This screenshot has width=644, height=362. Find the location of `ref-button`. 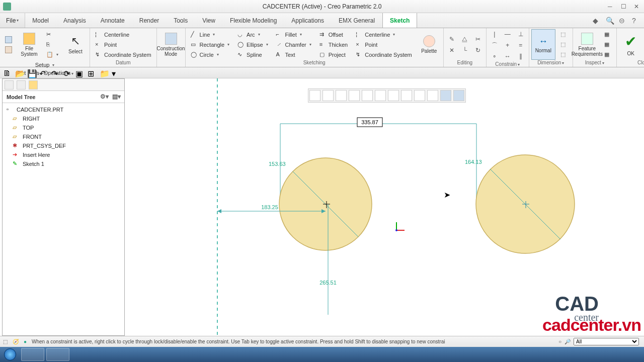

ref-button is located at coordinates (9, 50).